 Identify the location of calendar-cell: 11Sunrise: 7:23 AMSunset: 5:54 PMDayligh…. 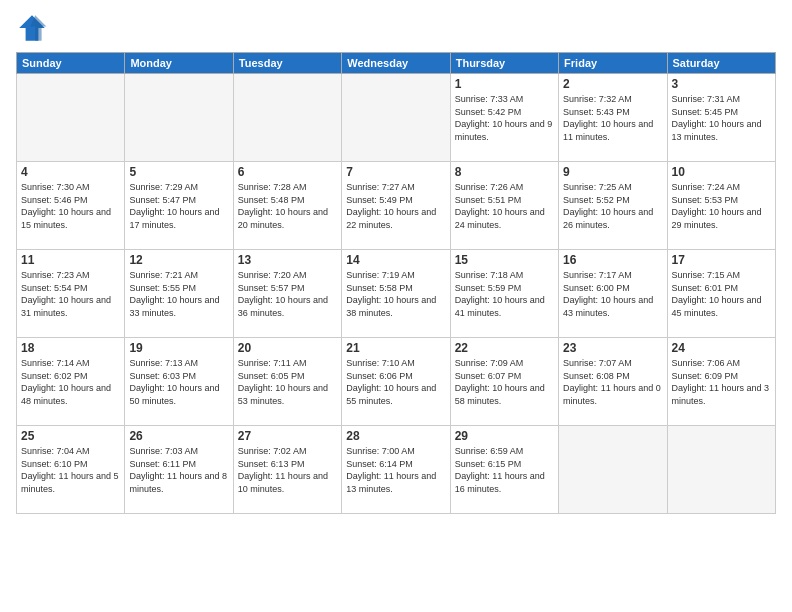
(71, 294).